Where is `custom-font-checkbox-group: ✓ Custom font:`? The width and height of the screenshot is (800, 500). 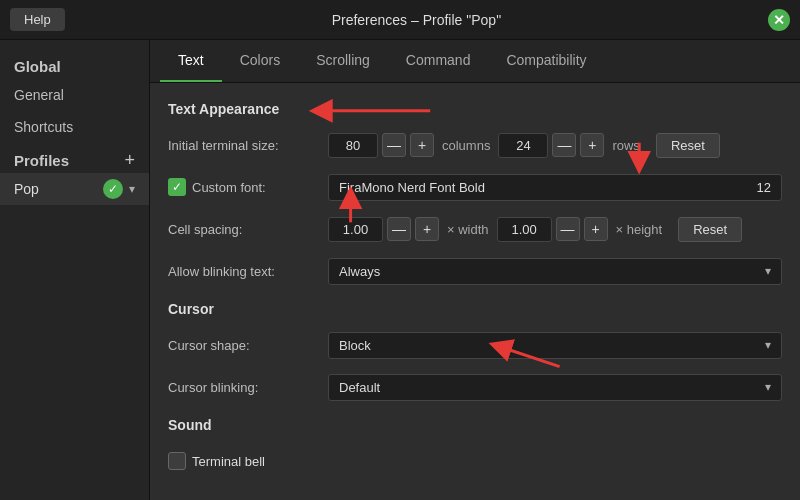
custom-font-checkbox-group: ✓ Custom font: is located at coordinates (248, 187).